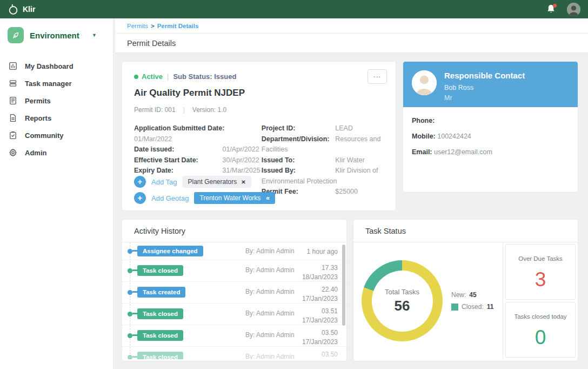 The image size is (588, 369). What do you see at coordinates (484, 98) in the screenshot?
I see `contact-salutation: Mr` at bounding box center [484, 98].